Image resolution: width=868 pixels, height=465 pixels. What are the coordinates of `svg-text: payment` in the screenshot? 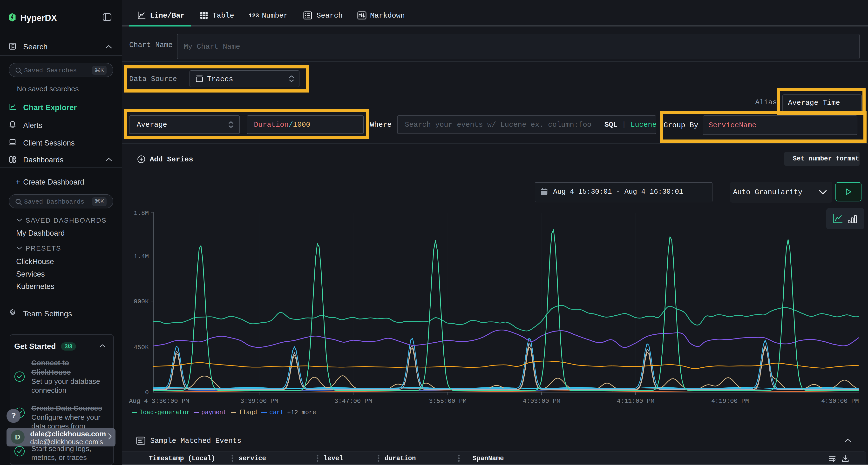 It's located at (214, 413).